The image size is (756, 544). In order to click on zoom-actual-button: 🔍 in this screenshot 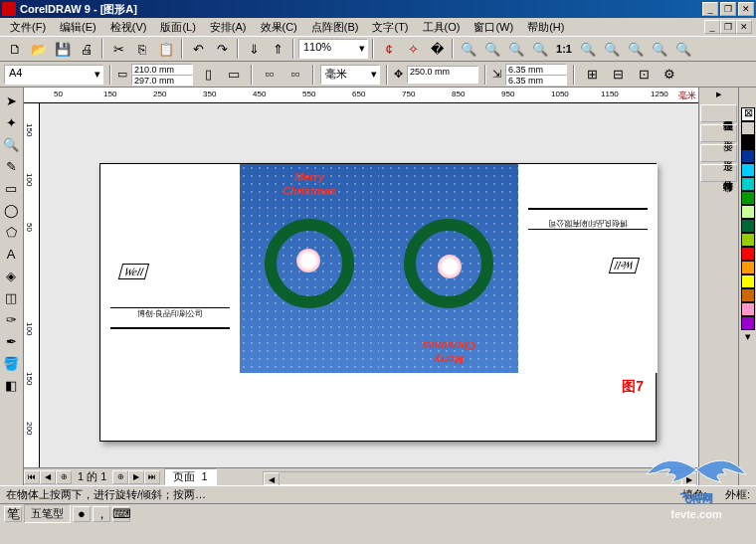, I will do `click(516, 49)`.